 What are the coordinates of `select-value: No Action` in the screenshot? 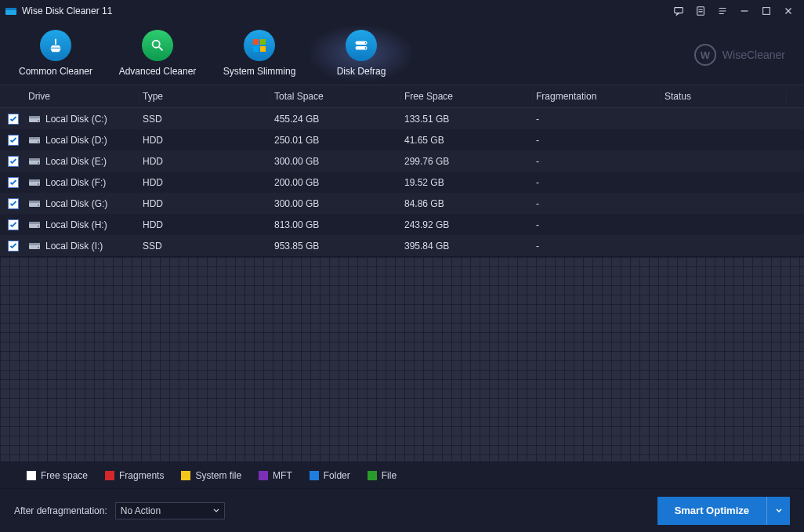 It's located at (141, 511).